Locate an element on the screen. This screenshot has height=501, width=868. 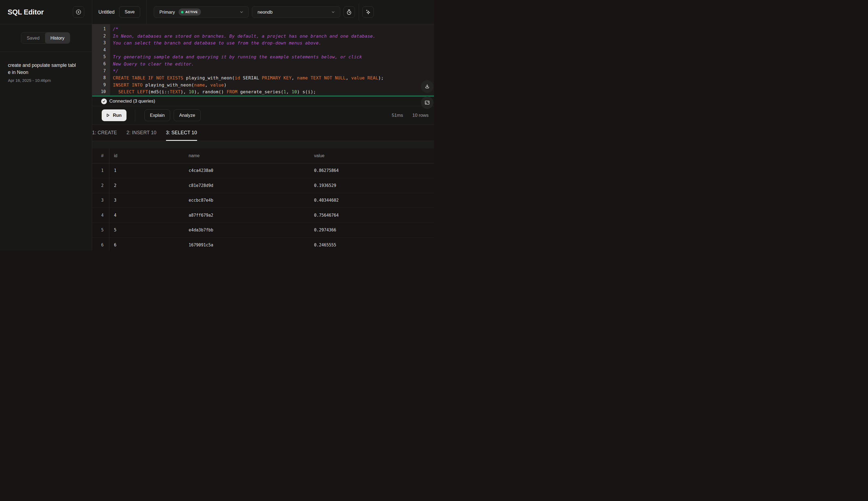
code-line: /* is located at coordinates (273, 29).